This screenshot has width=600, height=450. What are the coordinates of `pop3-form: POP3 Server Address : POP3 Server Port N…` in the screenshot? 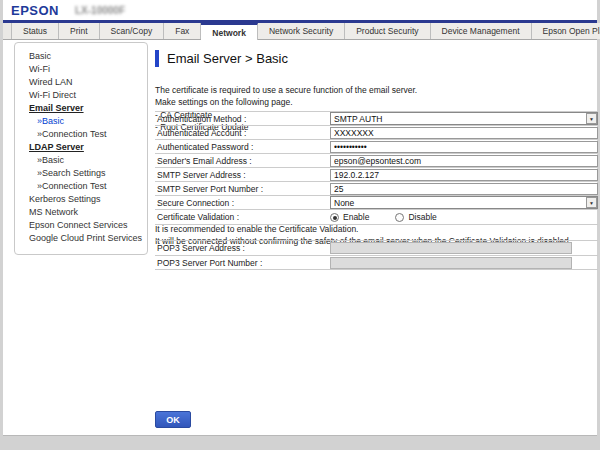 It's located at (376, 255).